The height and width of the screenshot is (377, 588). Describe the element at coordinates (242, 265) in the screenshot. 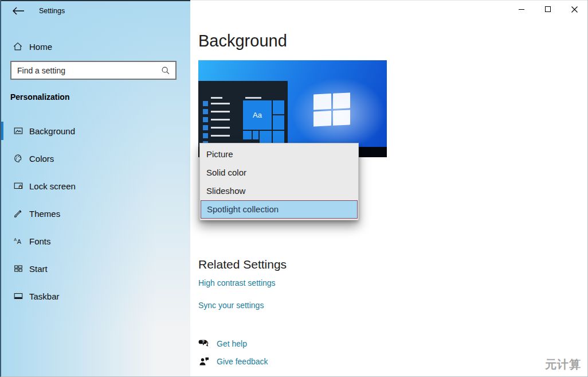

I see `related-settings-title: Related Settings` at that location.